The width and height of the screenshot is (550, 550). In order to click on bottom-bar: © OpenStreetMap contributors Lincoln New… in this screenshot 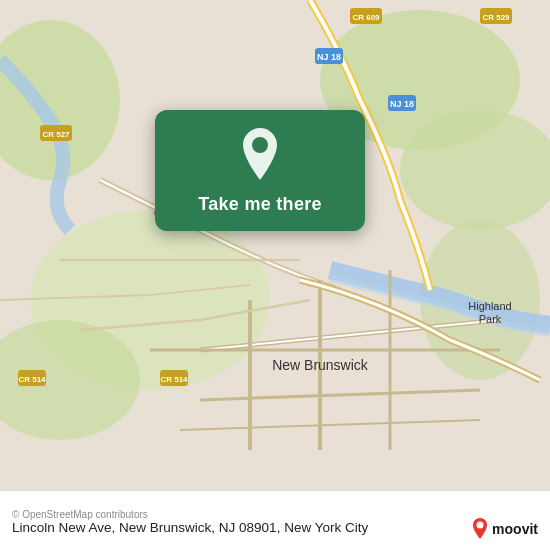, I will do `click(275, 520)`.